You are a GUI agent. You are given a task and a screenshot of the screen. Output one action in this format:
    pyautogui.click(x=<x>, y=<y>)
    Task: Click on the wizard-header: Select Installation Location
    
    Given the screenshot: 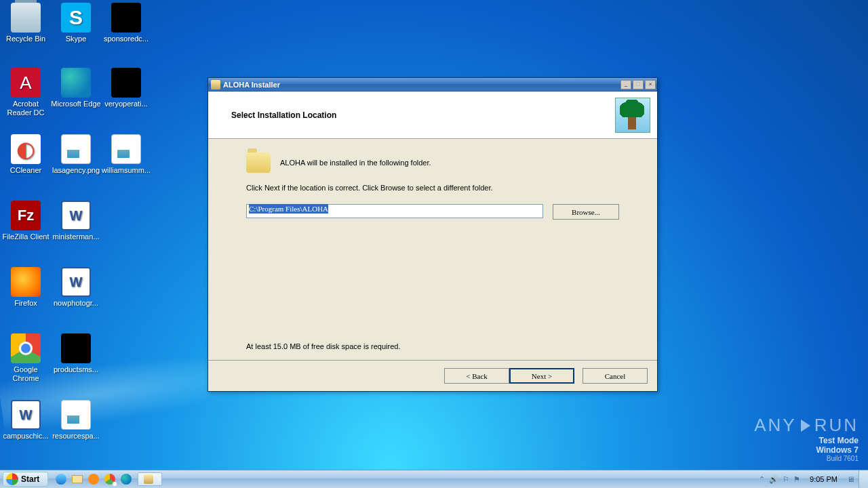 What is the action you would take?
    pyautogui.click(x=433, y=115)
    